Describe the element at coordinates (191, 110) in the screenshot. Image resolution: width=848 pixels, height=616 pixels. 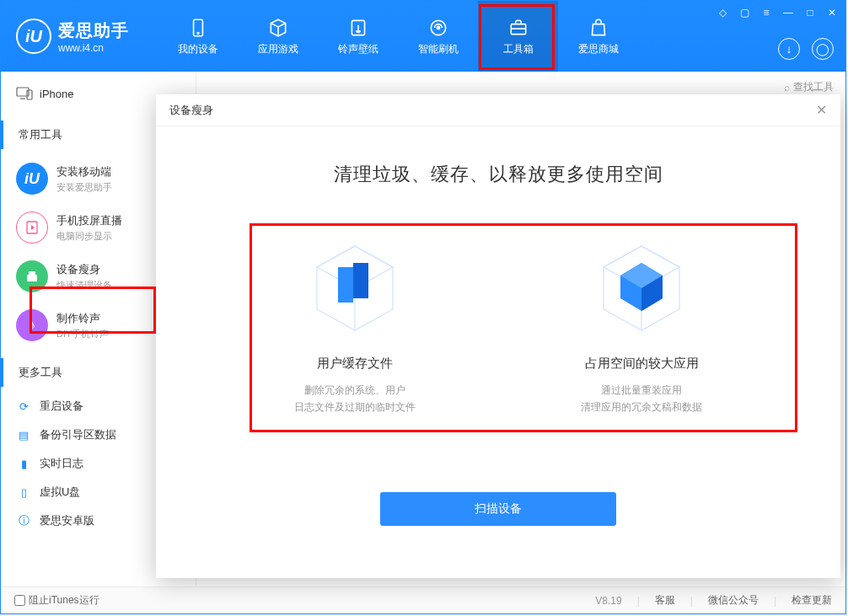
I see `modal-title: 设备瘦身` at that location.